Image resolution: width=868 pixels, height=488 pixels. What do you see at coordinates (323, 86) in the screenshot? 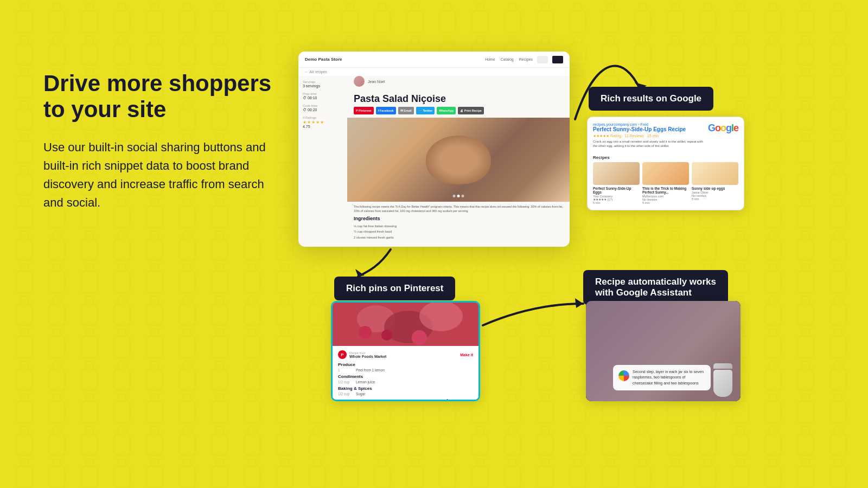
I see `servings-value: 3 servings` at bounding box center [323, 86].